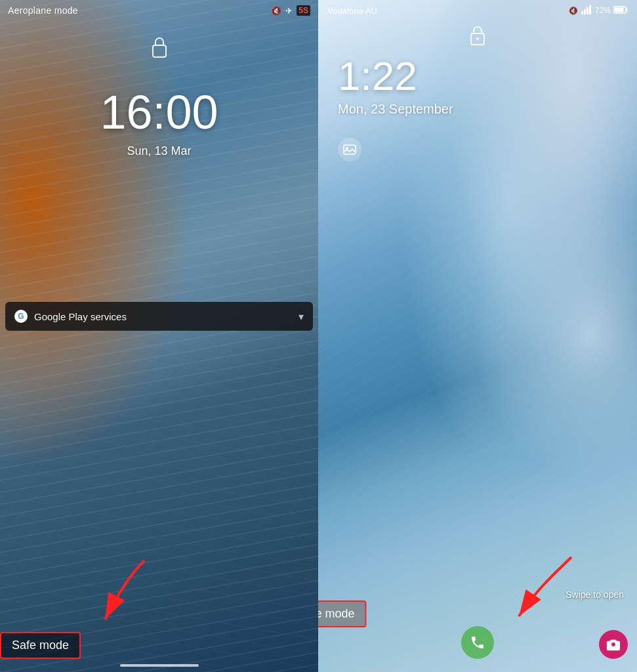 This screenshot has width=637, height=672. I want to click on left-lock-icon, so click(159, 50).